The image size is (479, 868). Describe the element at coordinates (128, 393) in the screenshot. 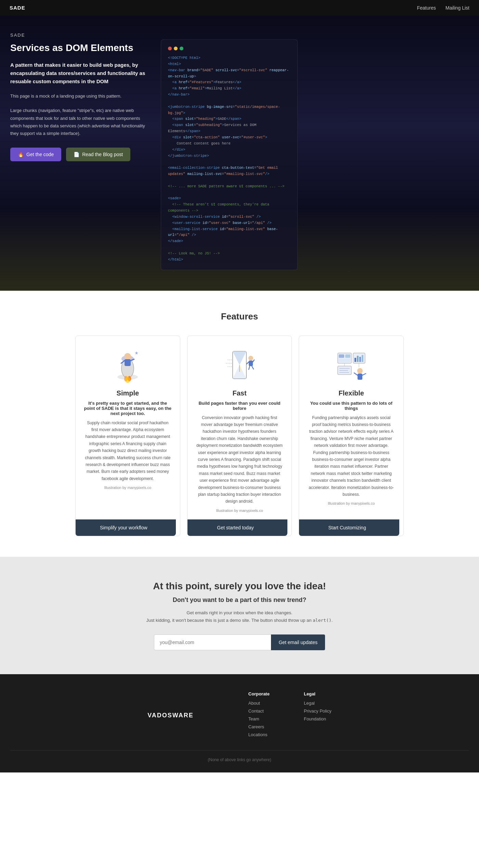

I see `simple-card-title: Simple` at that location.